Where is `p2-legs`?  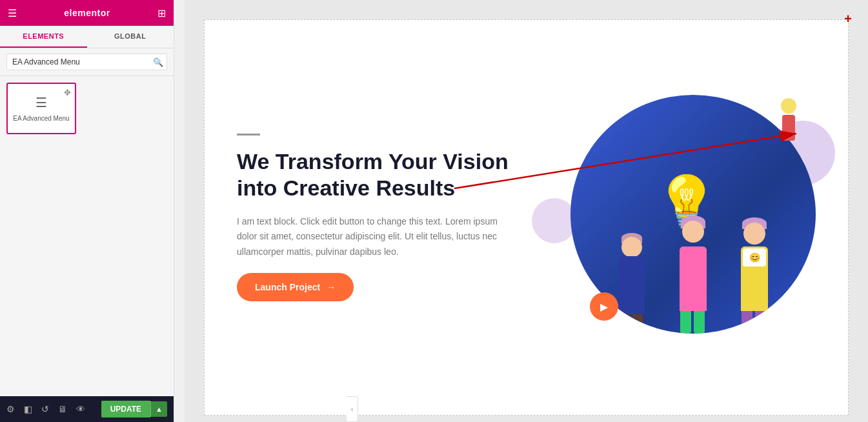 p2-legs is located at coordinates (693, 323).